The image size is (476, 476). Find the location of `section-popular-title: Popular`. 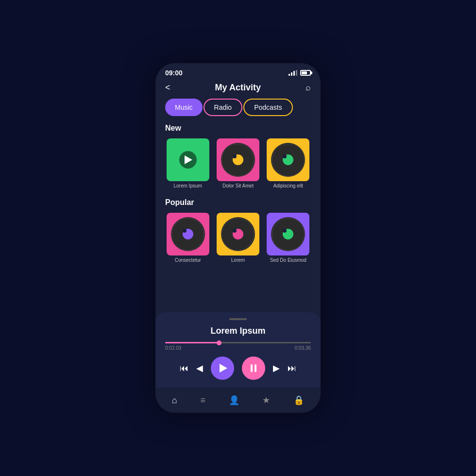

section-popular-title: Popular is located at coordinates (238, 203).